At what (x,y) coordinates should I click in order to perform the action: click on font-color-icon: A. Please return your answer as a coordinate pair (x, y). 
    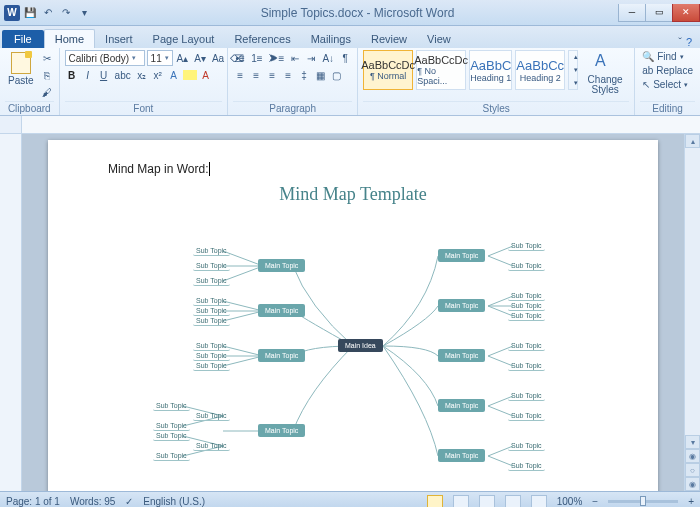
    Looking at the image, I should click on (206, 75).